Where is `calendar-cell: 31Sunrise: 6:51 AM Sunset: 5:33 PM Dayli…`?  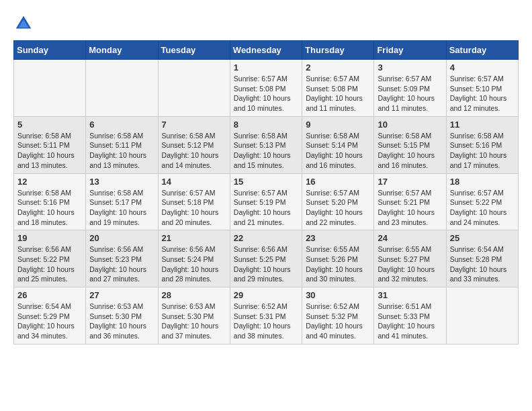 calendar-cell: 31Sunrise: 6:51 AM Sunset: 5:33 PM Dayli… is located at coordinates (410, 316).